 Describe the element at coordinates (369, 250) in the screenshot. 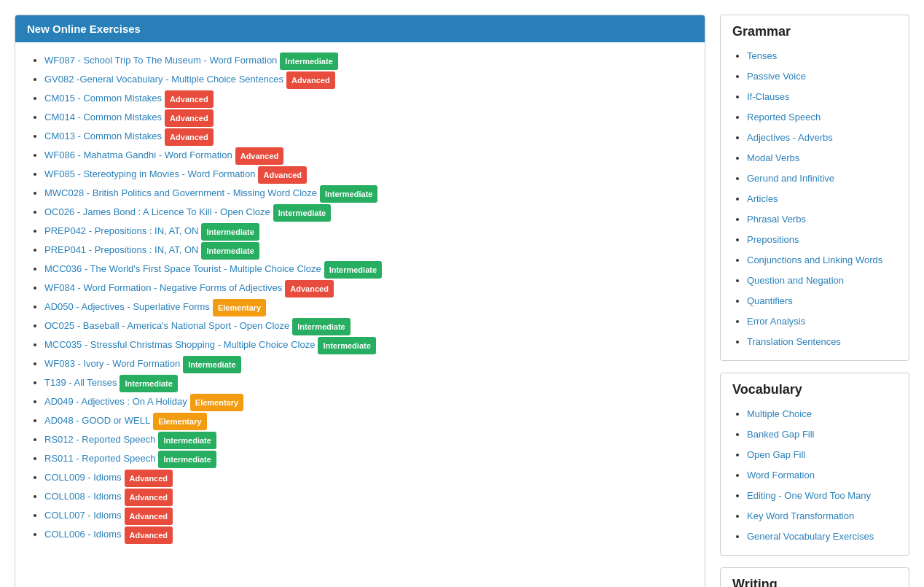

I see `list-item: PREP041 - Prepositions : IN, AT, ONInter…` at that location.